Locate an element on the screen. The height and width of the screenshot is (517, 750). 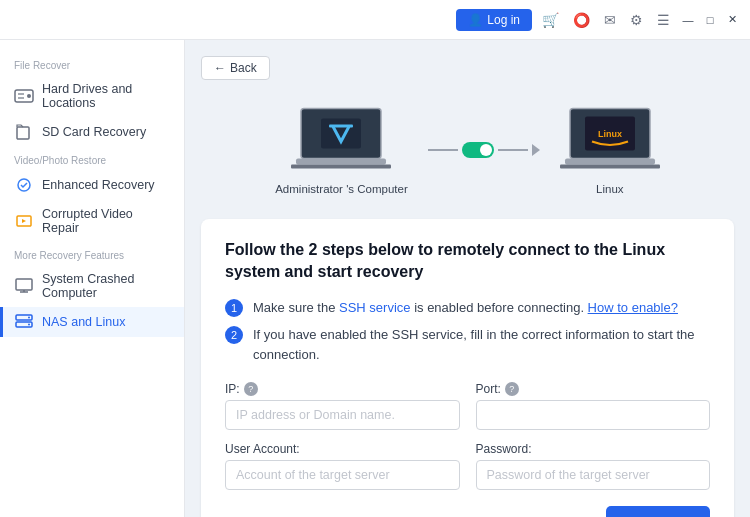
toggle-pill is located at coordinates (478, 150).